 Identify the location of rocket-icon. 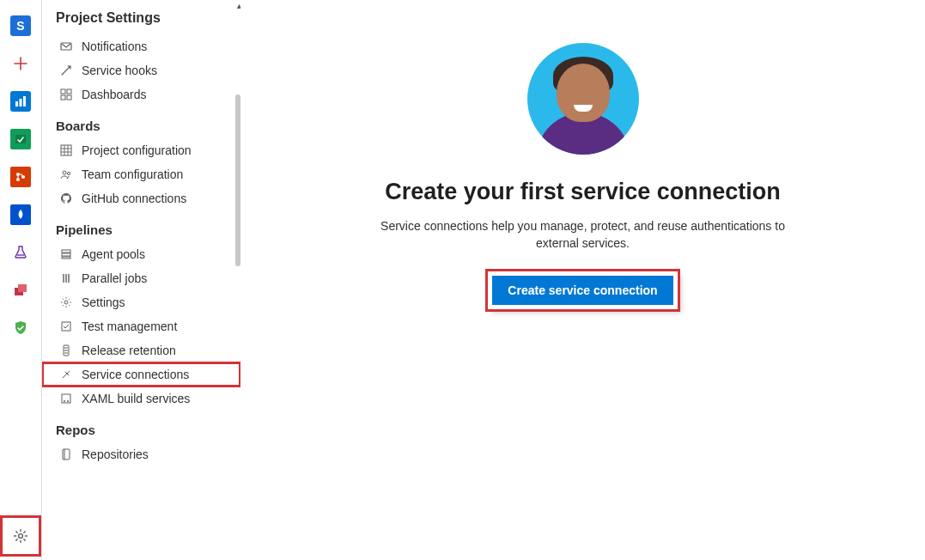
(21, 215).